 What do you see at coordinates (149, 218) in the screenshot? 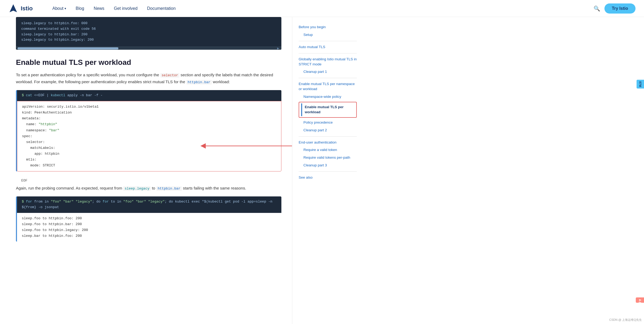
I see `output-line-1: sleep.foo to httpbin.foo: 200` at bounding box center [149, 218].